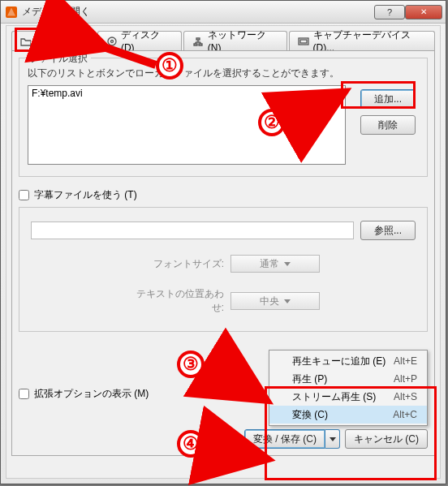 This screenshot has height=486, width=448. Describe the element at coordinates (91, 394) in the screenshot. I see `advanced-check-label: 拡張オプションの表示 (M)` at that location.